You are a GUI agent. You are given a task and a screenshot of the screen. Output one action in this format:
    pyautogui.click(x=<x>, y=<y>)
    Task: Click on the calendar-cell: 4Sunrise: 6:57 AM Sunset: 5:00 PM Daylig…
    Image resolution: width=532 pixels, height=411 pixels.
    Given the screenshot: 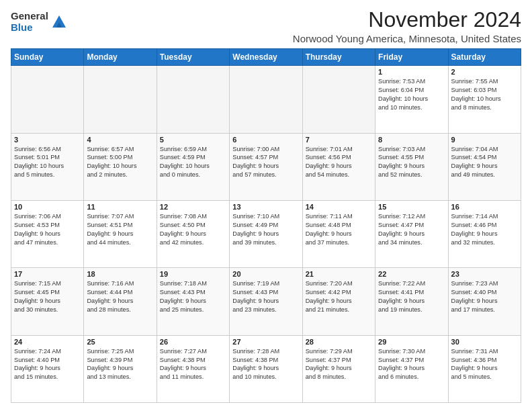 What is the action you would take?
    pyautogui.click(x=120, y=167)
    